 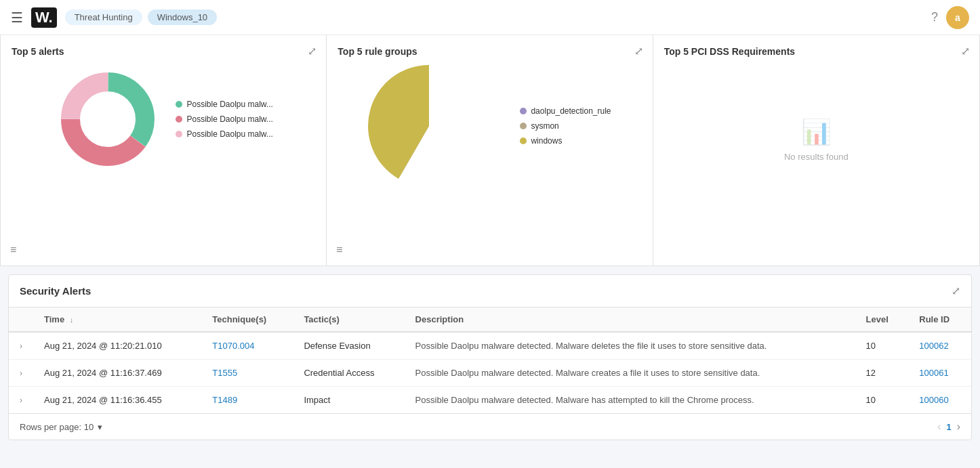 What do you see at coordinates (163, 51) in the screenshot?
I see `top5-alerts-title: Top 5 alerts` at bounding box center [163, 51].